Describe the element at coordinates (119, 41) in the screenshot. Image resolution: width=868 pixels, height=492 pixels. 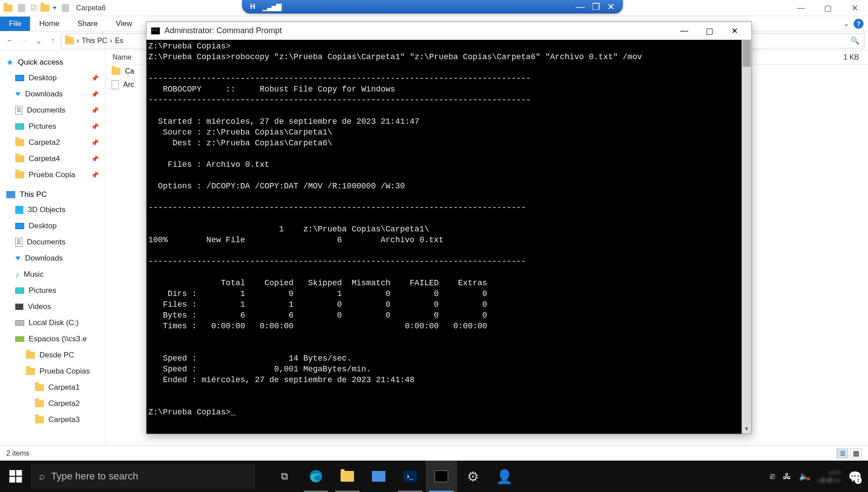
I see `breadcrumb: Es` at that location.